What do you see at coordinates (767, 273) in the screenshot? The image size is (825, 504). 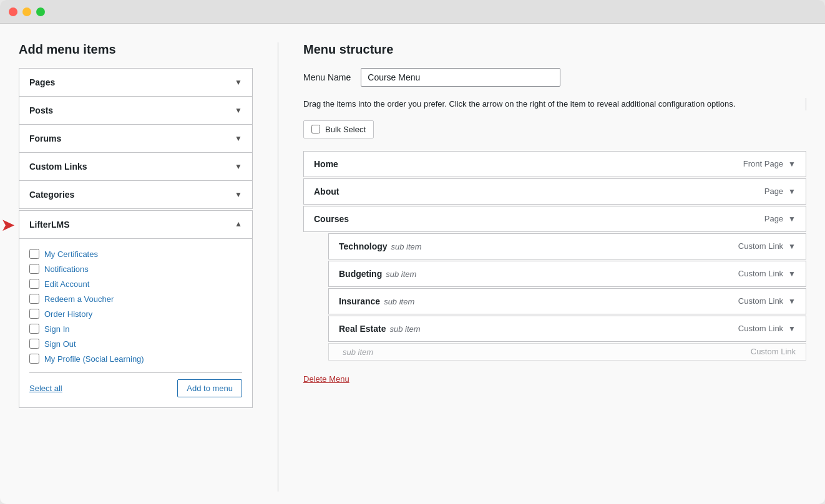 I see `menu-item-budgeting-type: Custom Link ▼` at bounding box center [767, 273].